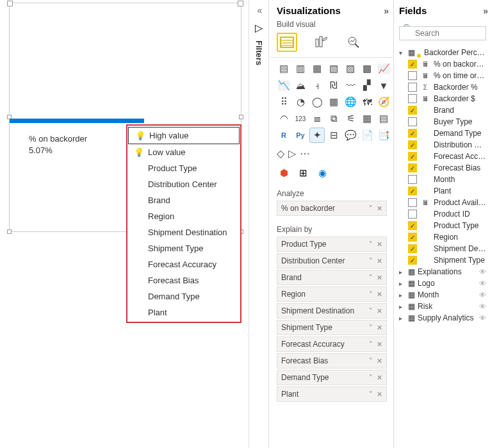 This screenshot has width=490, height=448. Describe the element at coordinates (443, 191) in the screenshot. I see `field-row: ✓Plant` at that location.